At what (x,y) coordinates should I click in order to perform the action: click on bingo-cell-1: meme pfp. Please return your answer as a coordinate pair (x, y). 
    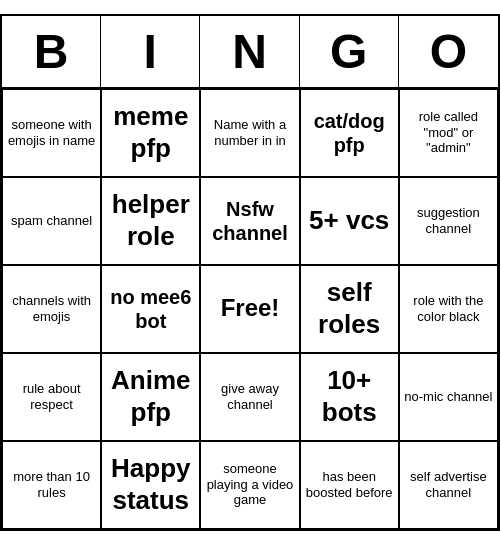
    Looking at the image, I should click on (150, 133).